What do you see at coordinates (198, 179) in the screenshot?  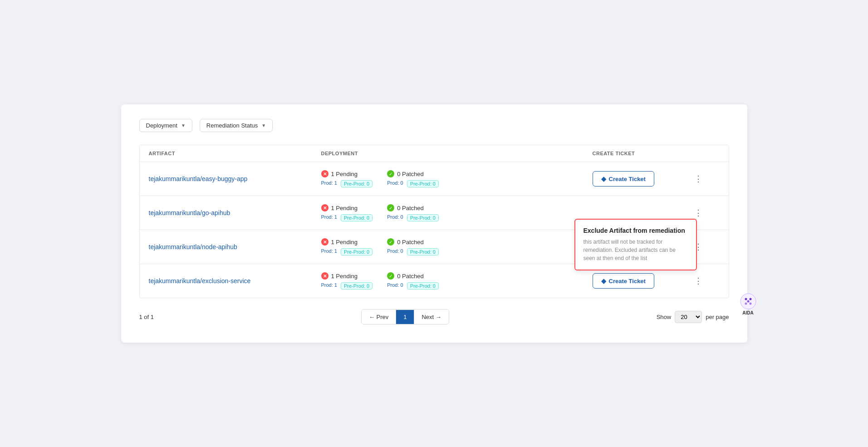 I see `artifact-link-1: tejakummarikuntla/easy-buggy-app` at bounding box center [198, 179].